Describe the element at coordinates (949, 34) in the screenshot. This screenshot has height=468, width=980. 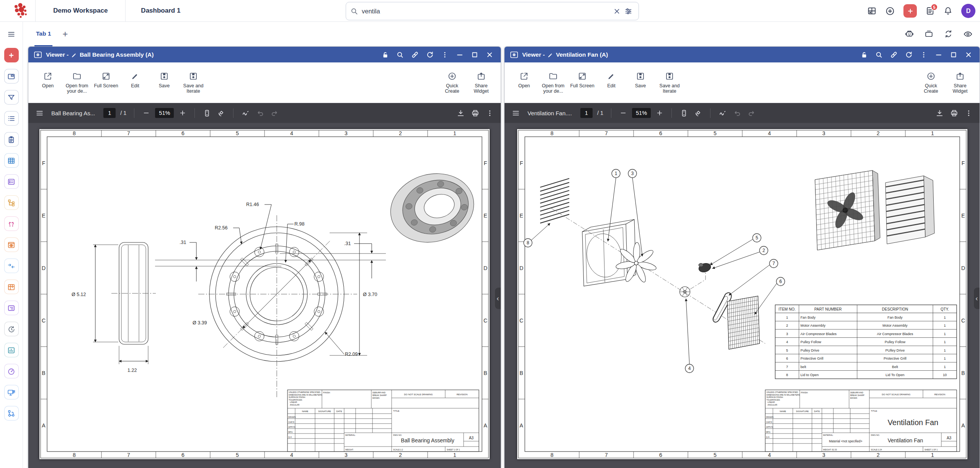
I see `sync-icon` at that location.